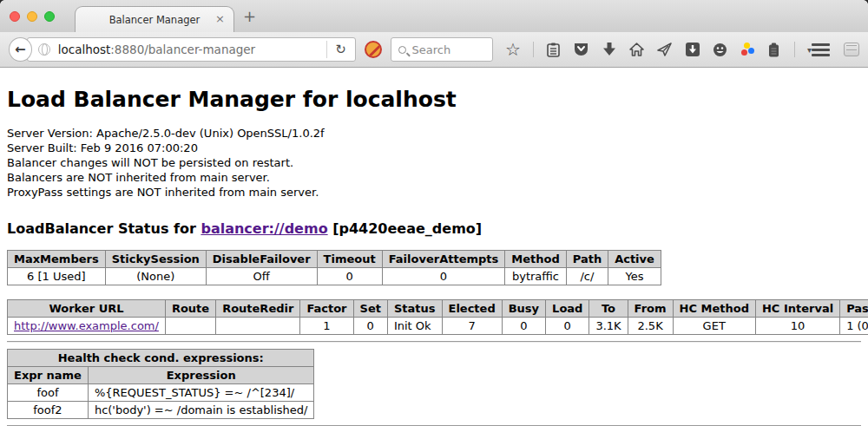 Image resolution: width=868 pixels, height=426 pixels. What do you see at coordinates (415, 309) in the screenshot?
I see `col-status: Status` at bounding box center [415, 309].